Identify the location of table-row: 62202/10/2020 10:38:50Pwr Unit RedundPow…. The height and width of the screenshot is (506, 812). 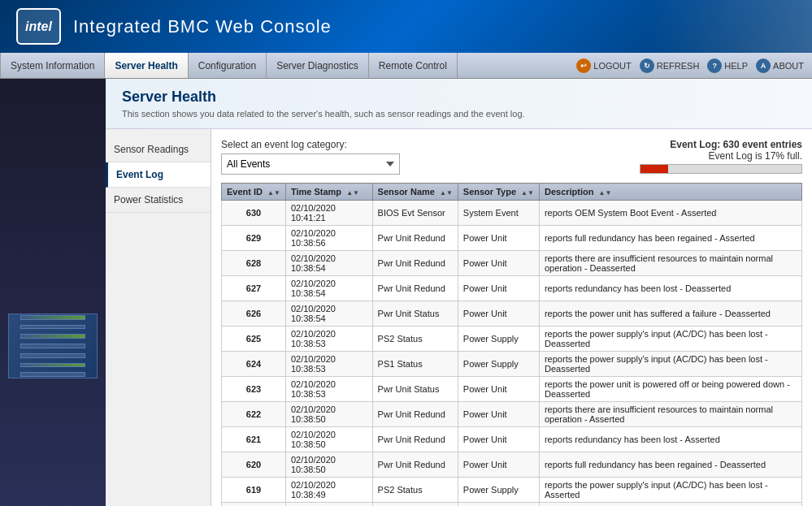
(512, 414).